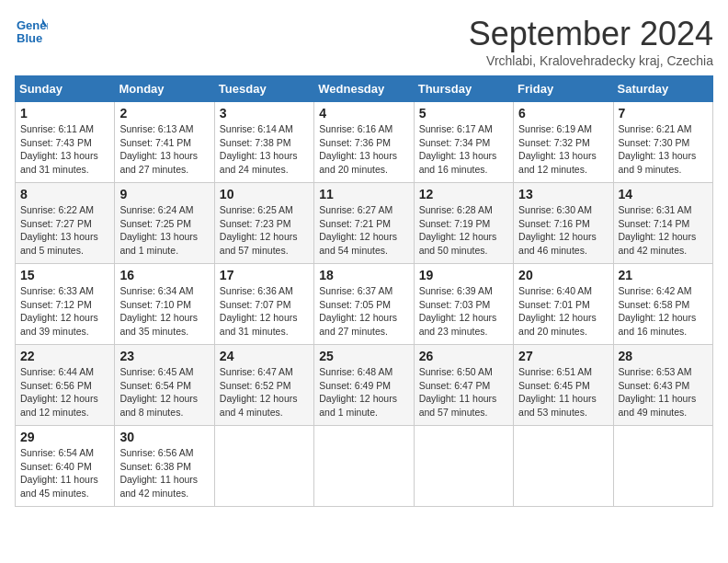  Describe the element at coordinates (664, 392) in the screenshot. I see `day-info: Sunrise: 6:53 AMSunset: 6:43 PMDaylight:…` at that location.